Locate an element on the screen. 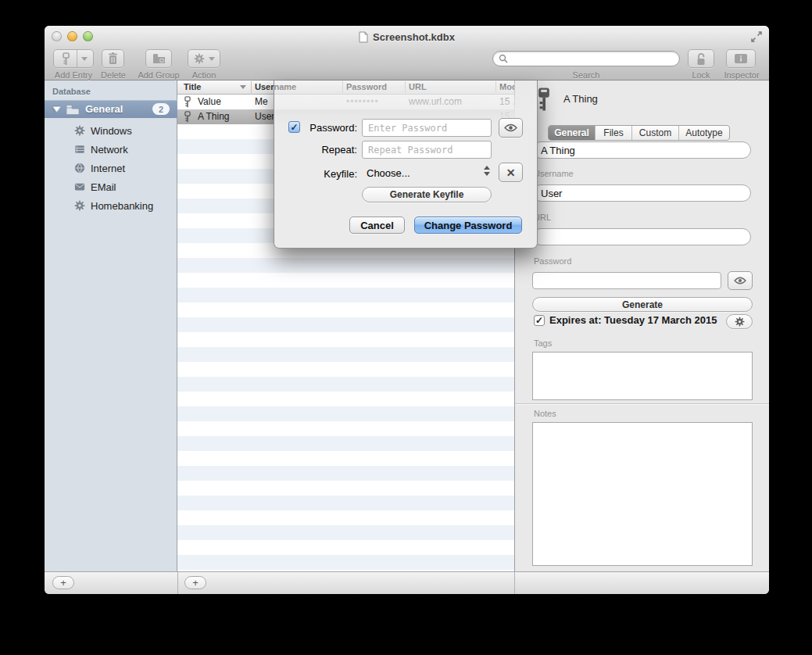 This screenshot has height=655, width=812. search-input is located at coordinates (596, 59).